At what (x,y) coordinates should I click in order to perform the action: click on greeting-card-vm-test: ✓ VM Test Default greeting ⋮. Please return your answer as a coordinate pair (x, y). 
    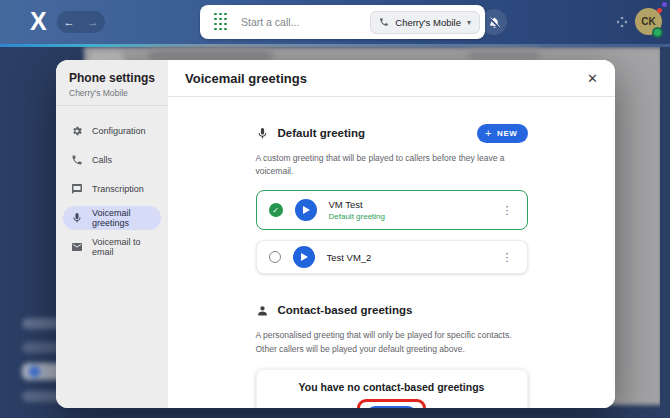
    Looking at the image, I should click on (392, 210).